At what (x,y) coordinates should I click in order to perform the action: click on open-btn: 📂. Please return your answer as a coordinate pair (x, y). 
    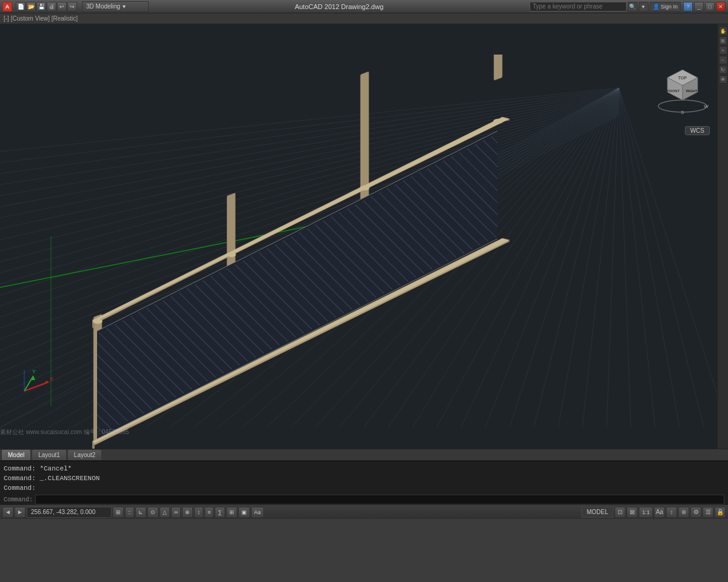
    Looking at the image, I should click on (31, 7).